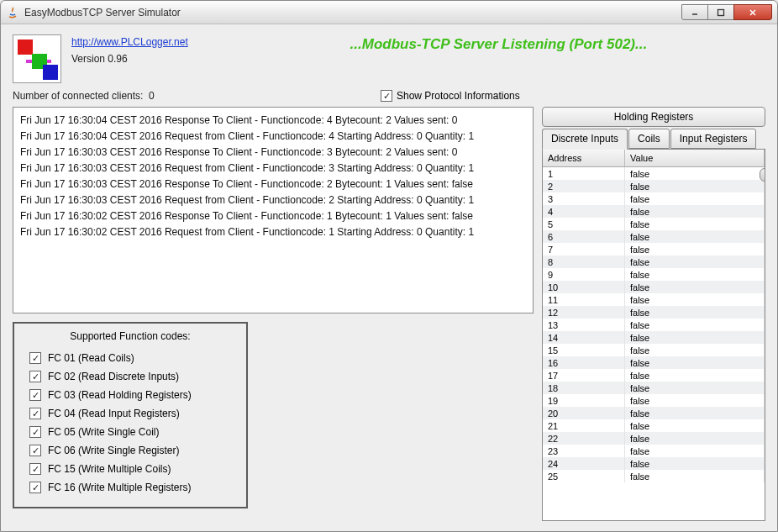 The image size is (778, 532). Describe the element at coordinates (114, 413) in the screenshot. I see `function-code-label: FC 04 (Read Input Registers)` at that location.